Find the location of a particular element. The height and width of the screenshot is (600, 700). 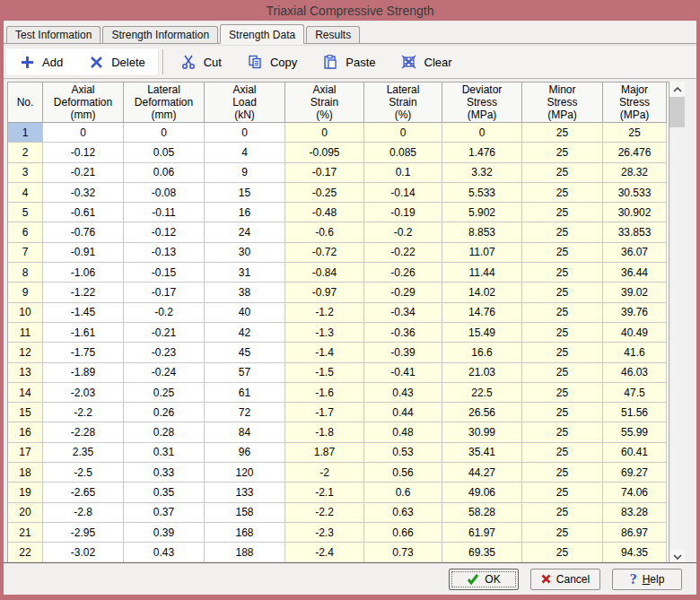

table-cell: 0.085 is located at coordinates (404, 152).